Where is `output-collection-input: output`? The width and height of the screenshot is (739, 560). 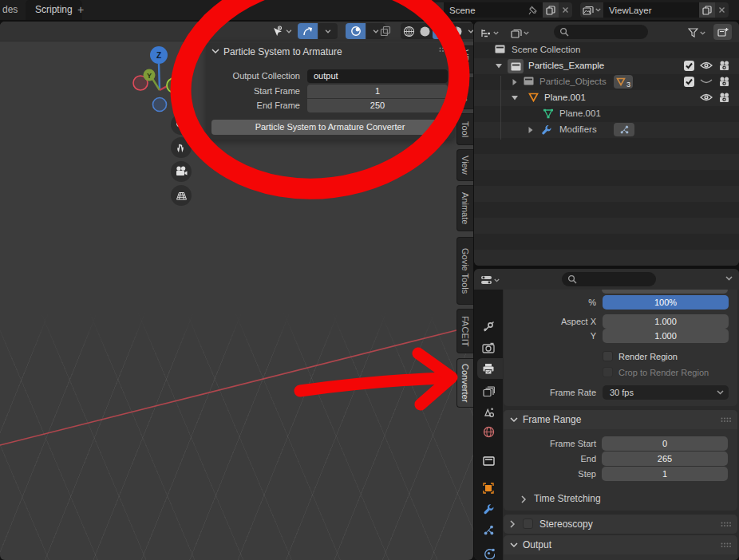
output-collection-input: output is located at coordinates (377, 77).